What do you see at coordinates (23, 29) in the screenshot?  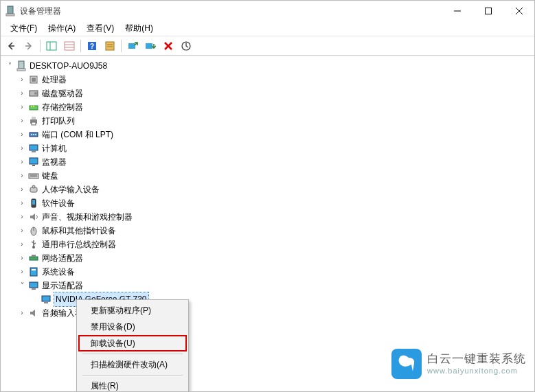 I see `menu-file: 文件(F)` at bounding box center [23, 29].